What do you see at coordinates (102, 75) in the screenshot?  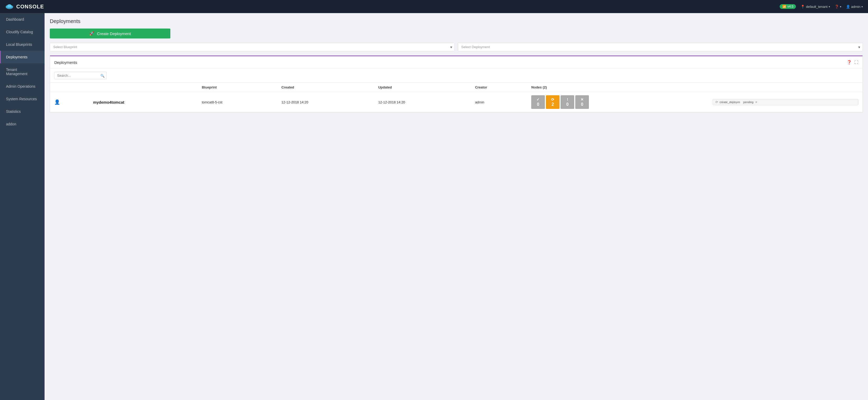 I see `search-icon: 🔍` at bounding box center [102, 75].